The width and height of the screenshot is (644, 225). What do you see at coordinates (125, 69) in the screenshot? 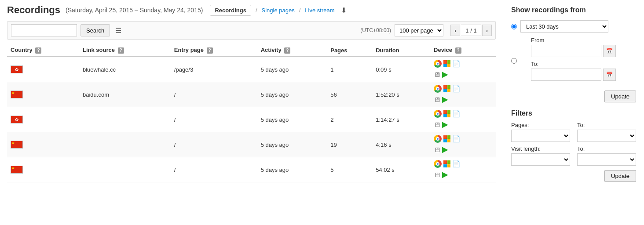
I see `cell-link-source: bluewhale.cc` at bounding box center [125, 69].